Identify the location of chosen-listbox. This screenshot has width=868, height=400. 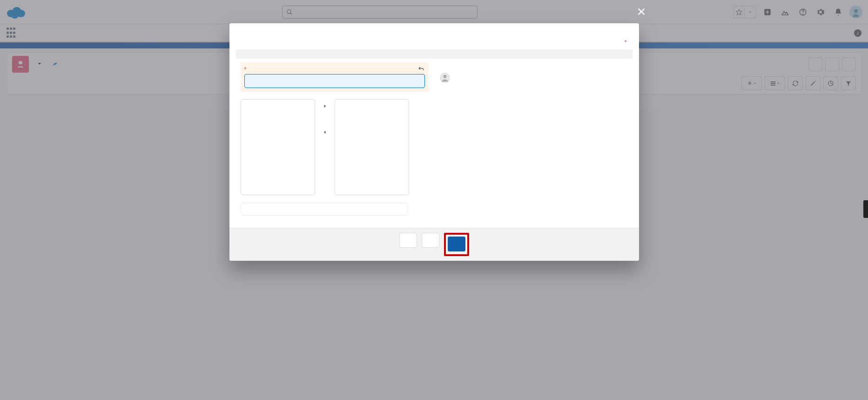
(372, 147).